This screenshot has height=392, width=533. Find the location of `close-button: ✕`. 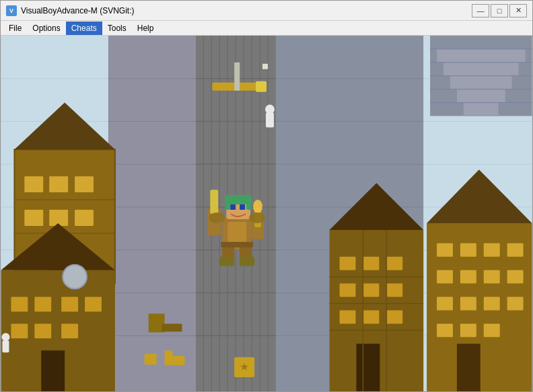

close-button: ✕ is located at coordinates (518, 11).